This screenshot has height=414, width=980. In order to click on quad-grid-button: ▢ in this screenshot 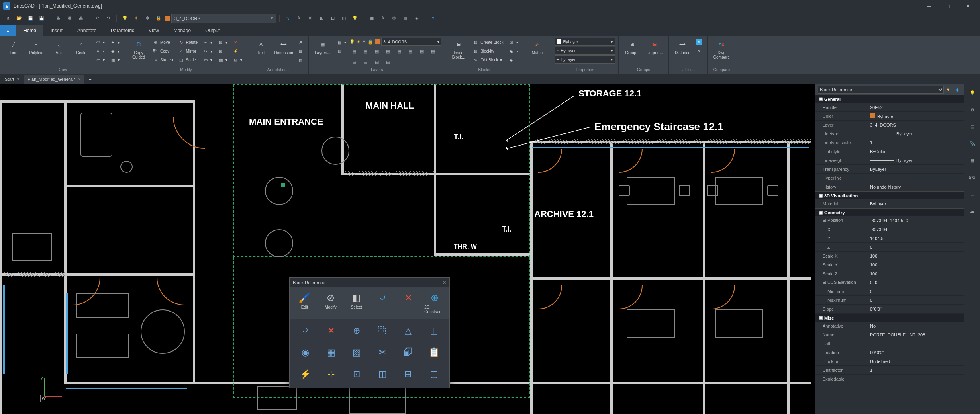, I will do `click(434, 374)`.